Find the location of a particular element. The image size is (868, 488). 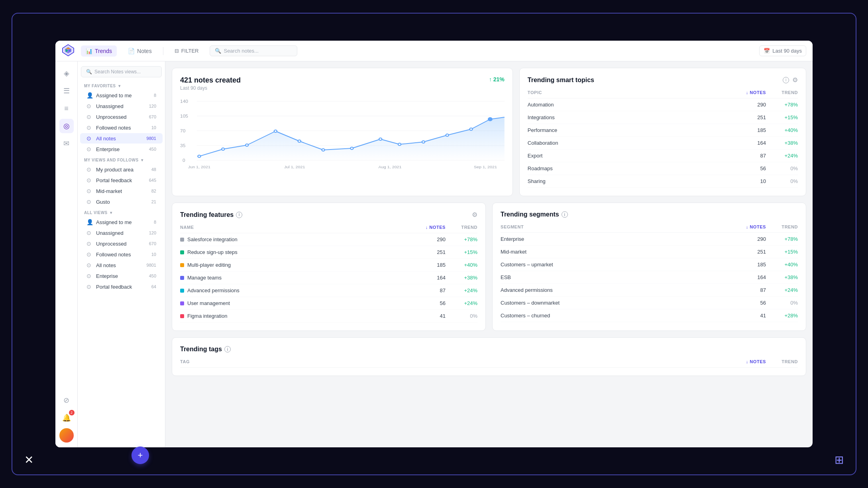

nav-followed-notes-fav: ⊙ Followed notes 10 is located at coordinates (121, 128).